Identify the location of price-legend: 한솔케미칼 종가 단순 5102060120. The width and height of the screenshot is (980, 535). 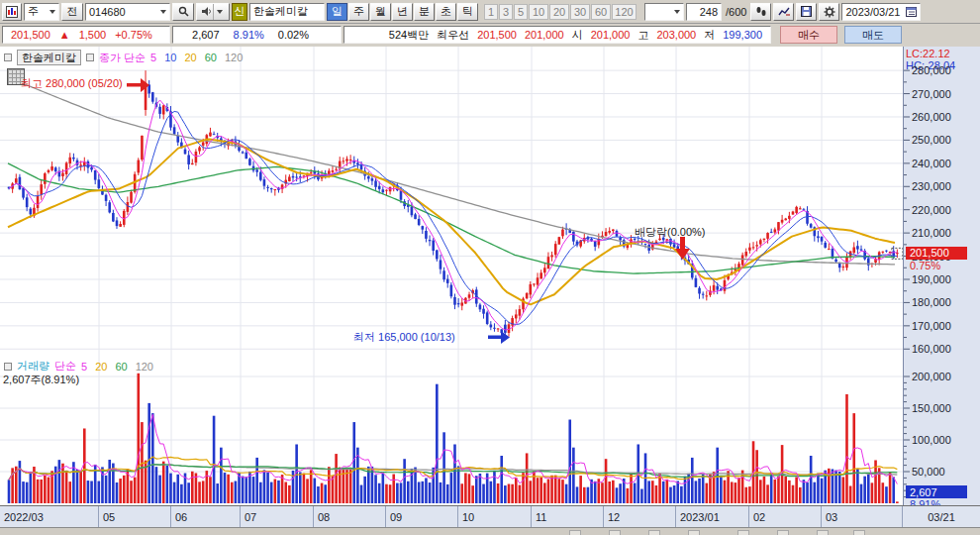
(123, 57).